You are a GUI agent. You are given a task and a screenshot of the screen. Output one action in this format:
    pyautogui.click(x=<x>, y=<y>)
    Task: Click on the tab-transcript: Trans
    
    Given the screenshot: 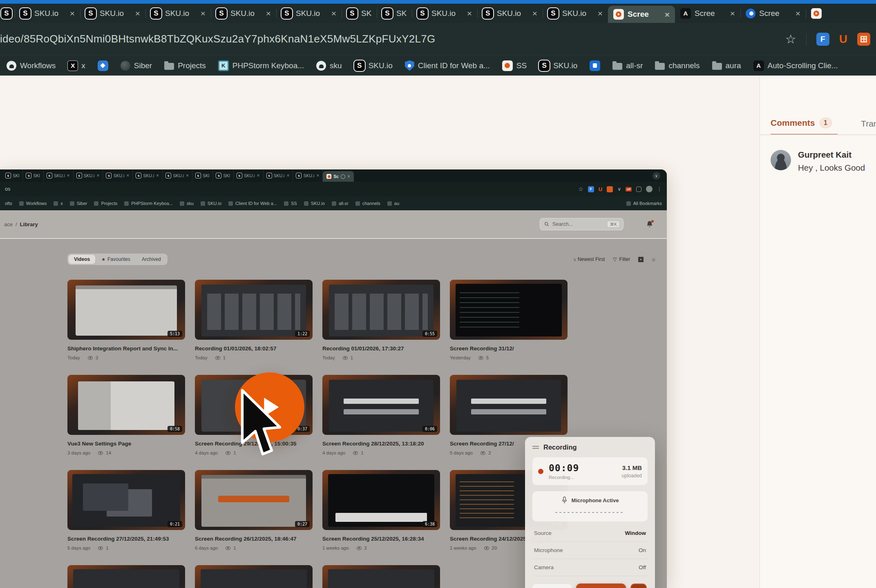 What is the action you would take?
    pyautogui.click(x=869, y=127)
    